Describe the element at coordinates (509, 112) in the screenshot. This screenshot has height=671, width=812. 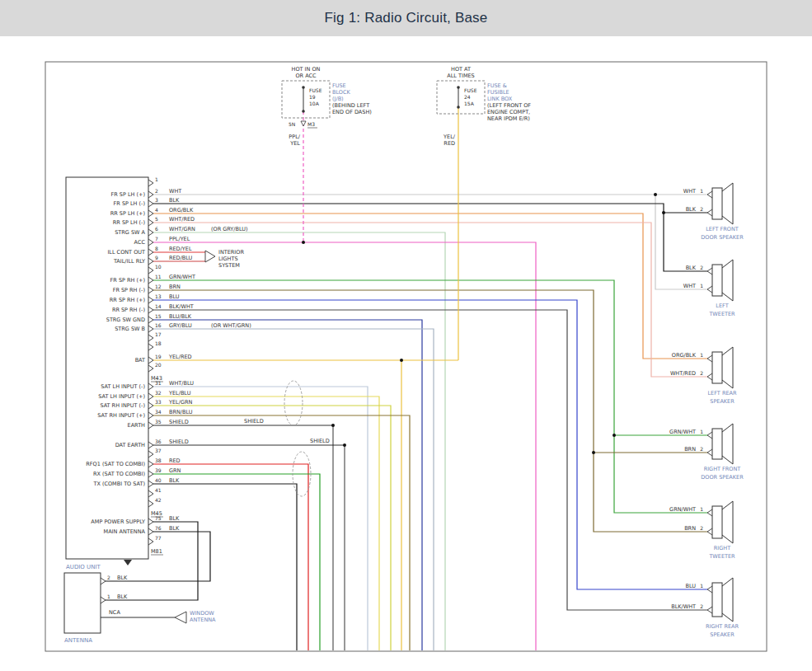
I see `fuse-location-detail: ENGINE COMPT,` at that location.